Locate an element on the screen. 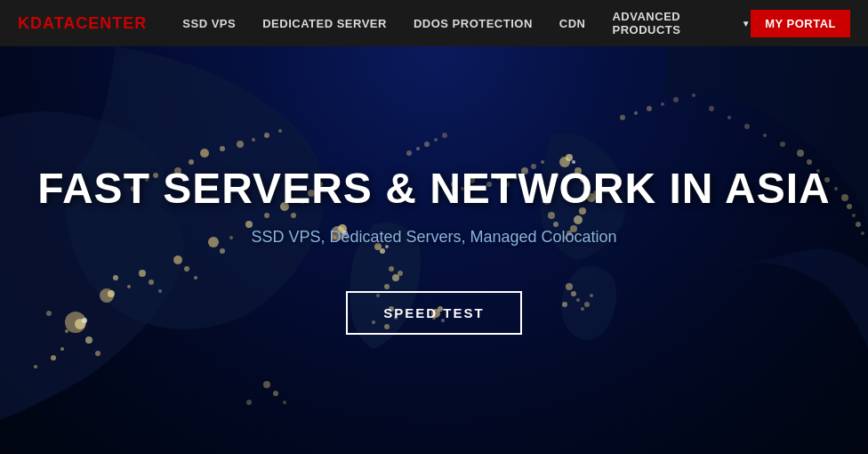  hero-subtitle: SSD VPS, Dedicated Servers, Managed Colo… is located at coordinates (434, 237).